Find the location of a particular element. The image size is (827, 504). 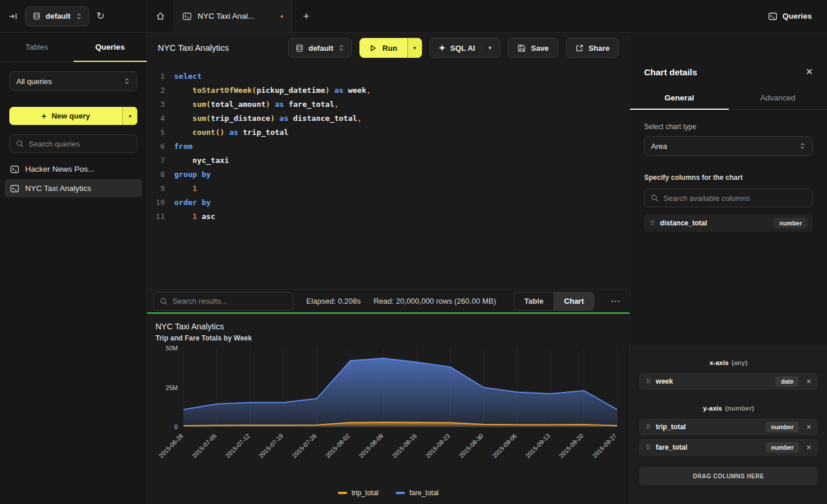

tab-nyc-taxi-analytics: NYC Taxi Anal... ● is located at coordinates (233, 16).